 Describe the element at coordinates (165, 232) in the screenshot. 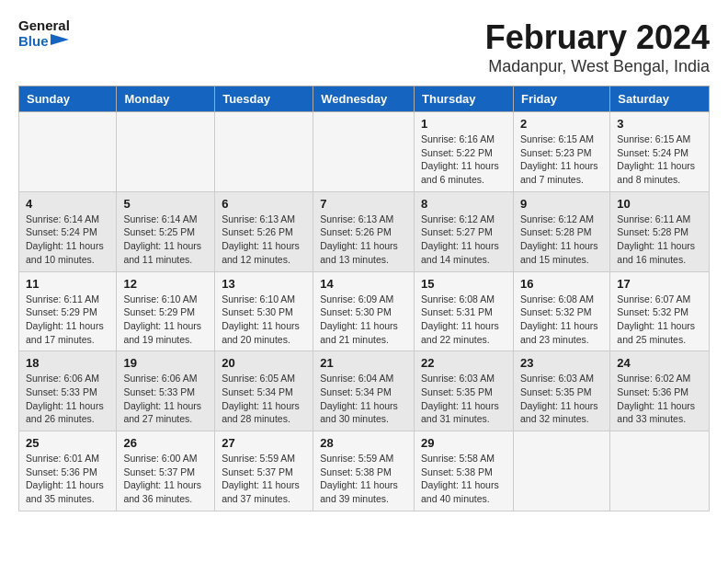

I see `calendar-cell: 5Sunrise: 6:14 AM Sunset: 5:25 PM Daylig…` at that location.